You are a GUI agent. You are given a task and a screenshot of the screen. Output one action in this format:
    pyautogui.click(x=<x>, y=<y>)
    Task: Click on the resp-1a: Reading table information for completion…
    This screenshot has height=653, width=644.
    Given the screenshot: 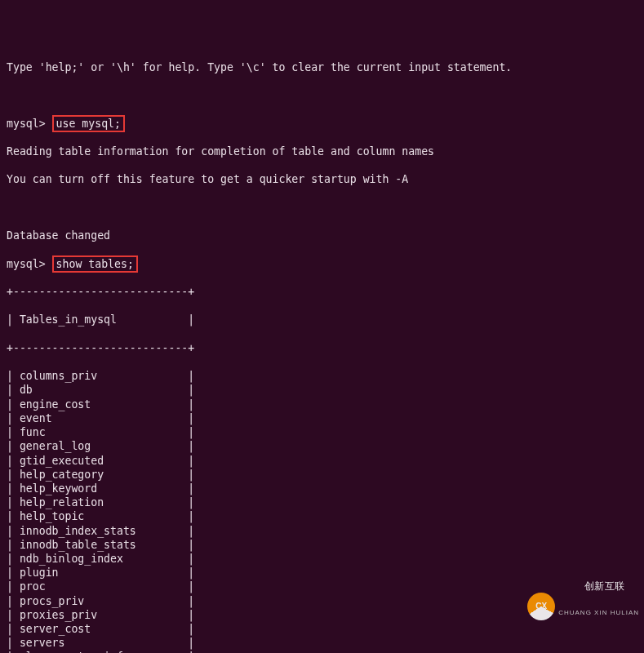 What is the action you would take?
    pyautogui.click(x=322, y=152)
    